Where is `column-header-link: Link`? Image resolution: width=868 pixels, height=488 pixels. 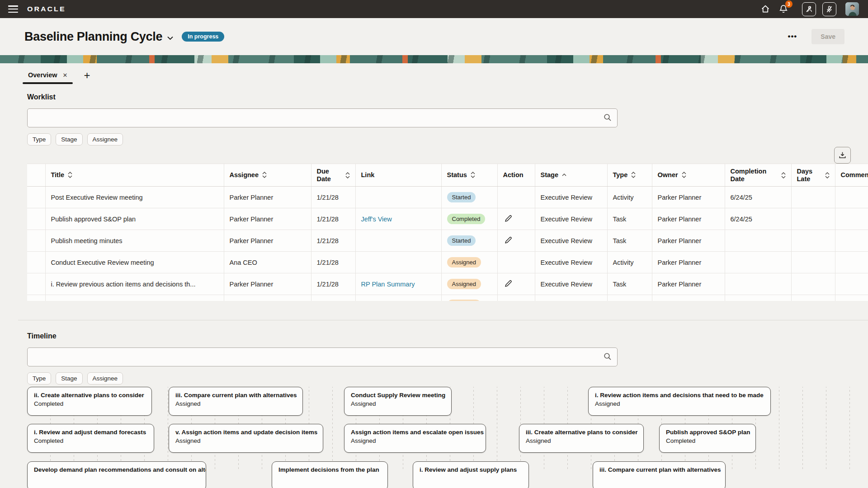 column-header-link: Link is located at coordinates (398, 175).